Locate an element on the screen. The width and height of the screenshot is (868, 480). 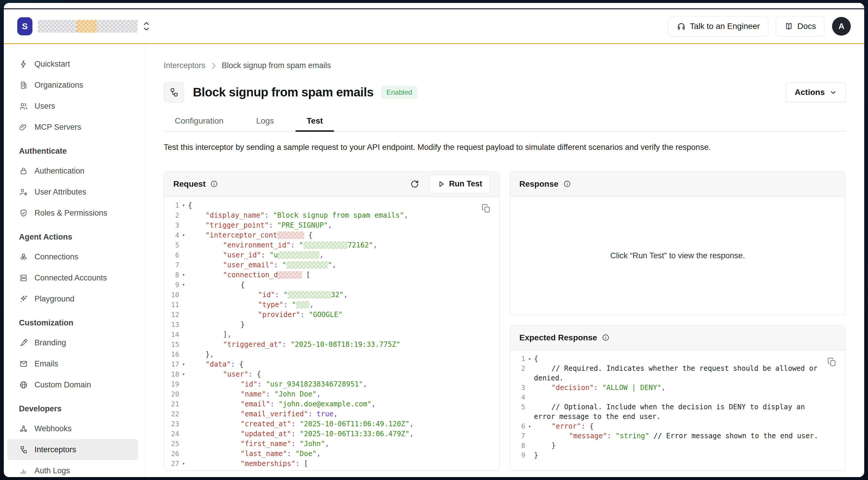
code-token: // Required. Indicates whether the reque… is located at coordinates (678, 373).